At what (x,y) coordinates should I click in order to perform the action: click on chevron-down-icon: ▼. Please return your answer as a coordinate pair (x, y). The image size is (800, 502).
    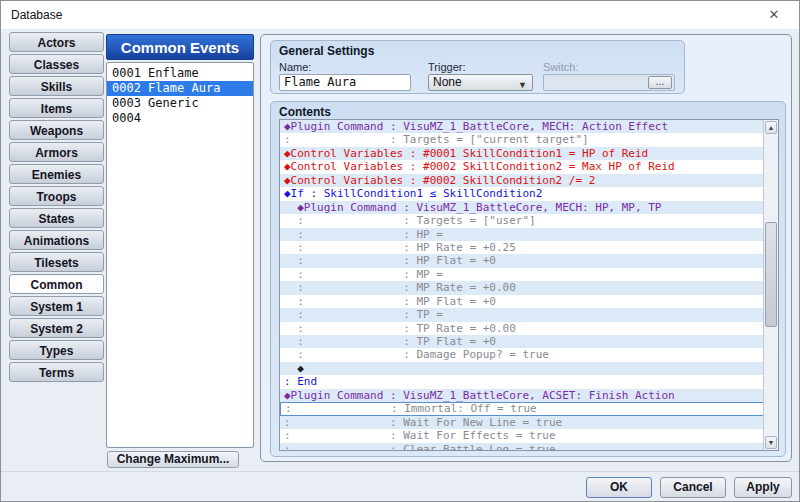
    Looking at the image, I should click on (522, 86).